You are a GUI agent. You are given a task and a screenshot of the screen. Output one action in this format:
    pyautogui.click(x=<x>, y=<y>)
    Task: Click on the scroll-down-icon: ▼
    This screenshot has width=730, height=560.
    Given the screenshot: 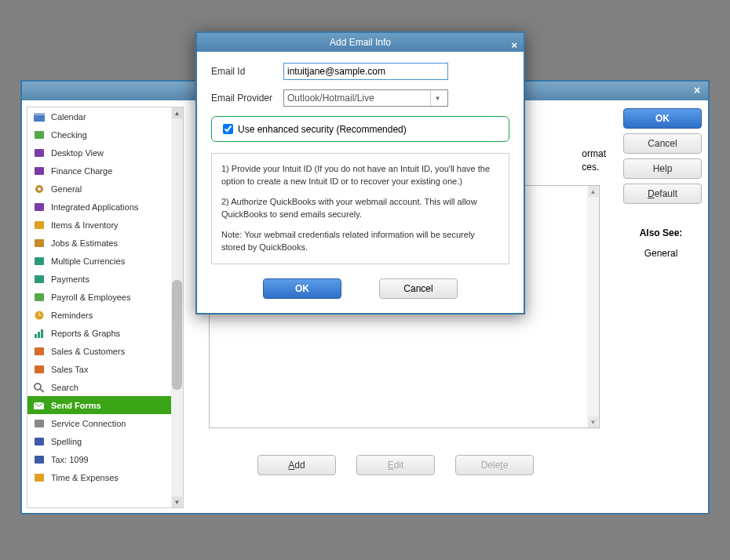 What is the action you would take?
    pyautogui.click(x=177, y=502)
    